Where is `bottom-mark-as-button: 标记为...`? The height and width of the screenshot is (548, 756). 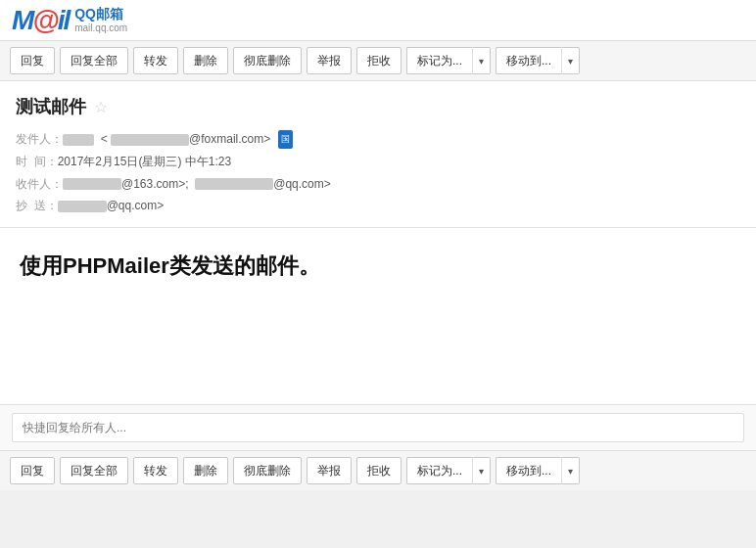
bottom-mark-as-button: 标记为... is located at coordinates (439, 471).